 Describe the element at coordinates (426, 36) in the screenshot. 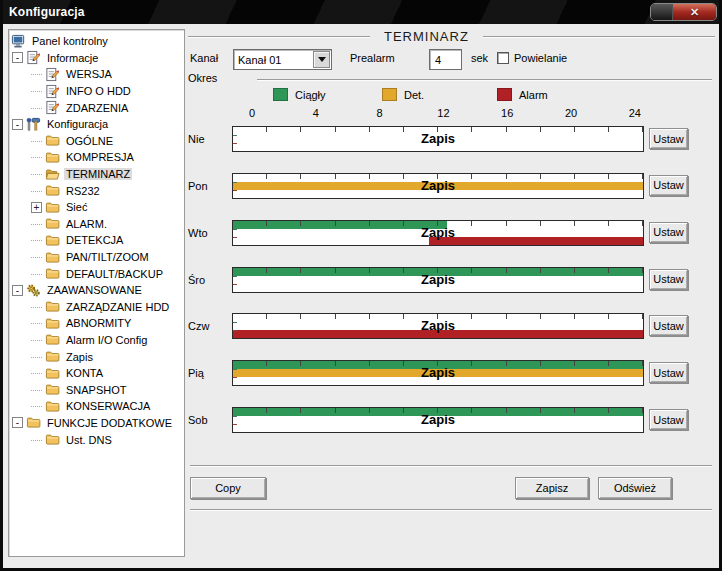

I see `panel-title: TERMINARZ` at that location.